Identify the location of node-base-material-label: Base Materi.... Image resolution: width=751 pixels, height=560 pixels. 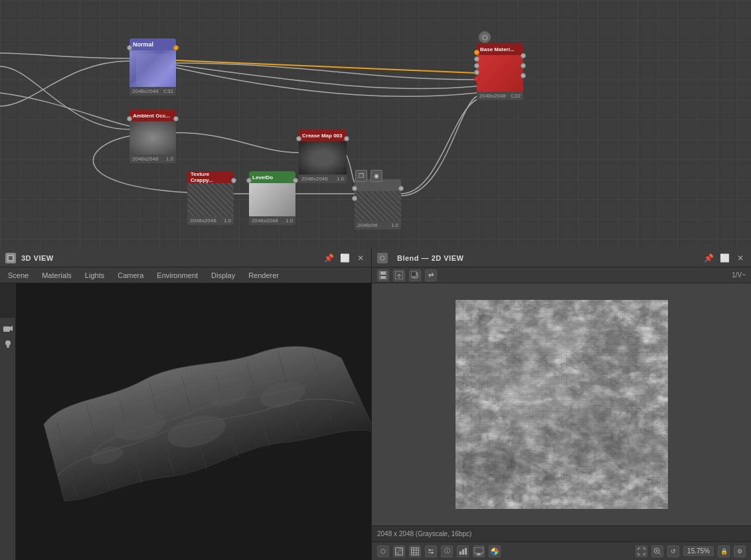
(497, 49).